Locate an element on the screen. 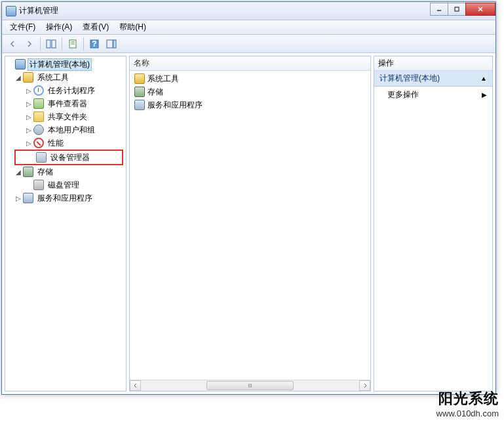  help-button: ? is located at coordinates (94, 44).